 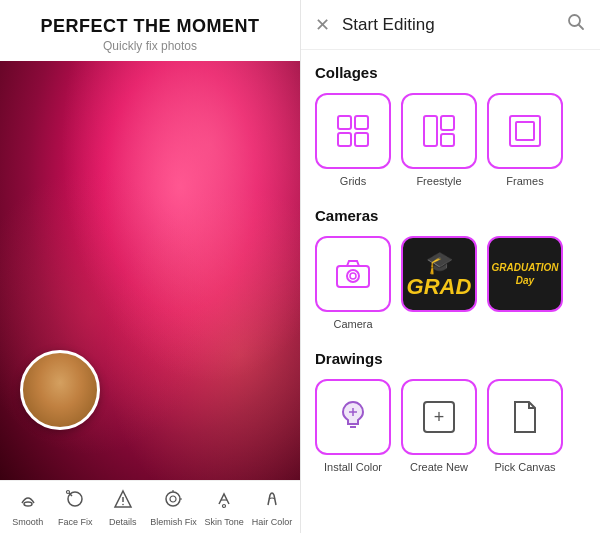 What do you see at coordinates (76, 522) in the screenshot?
I see `face-fix-label: Face Fix` at bounding box center [76, 522].